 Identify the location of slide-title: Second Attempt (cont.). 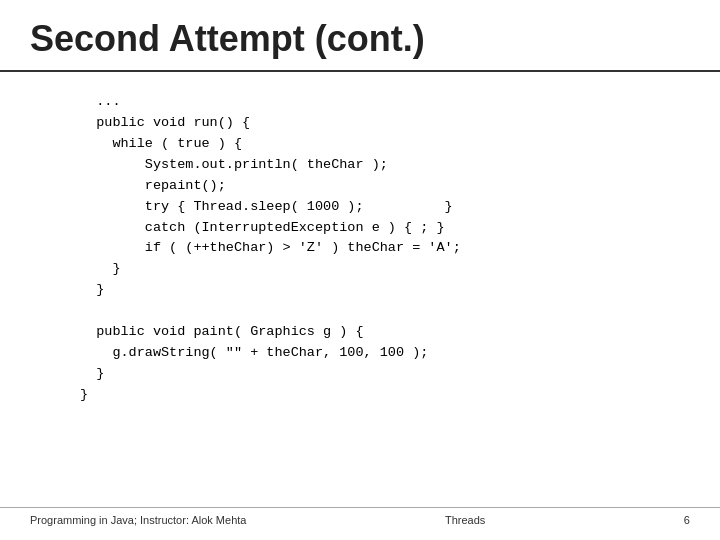
(228, 38).